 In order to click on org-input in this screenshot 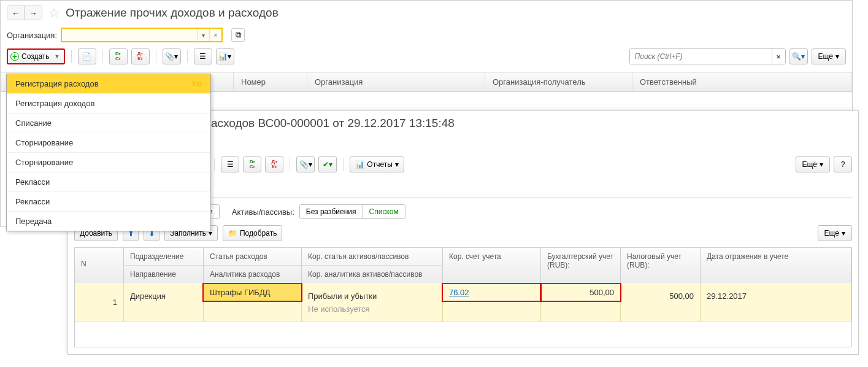, I will do `click(129, 35)`.